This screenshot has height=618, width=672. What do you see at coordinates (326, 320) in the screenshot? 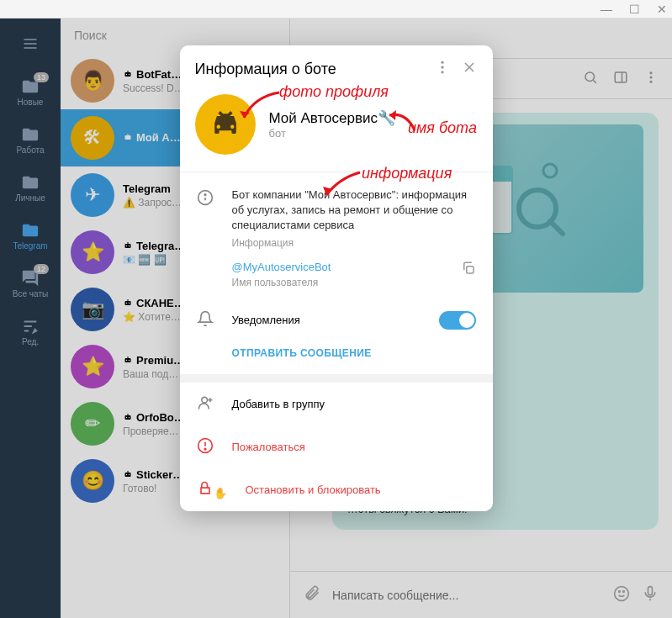
I see `notifications-label: Уведомления` at bounding box center [326, 320].